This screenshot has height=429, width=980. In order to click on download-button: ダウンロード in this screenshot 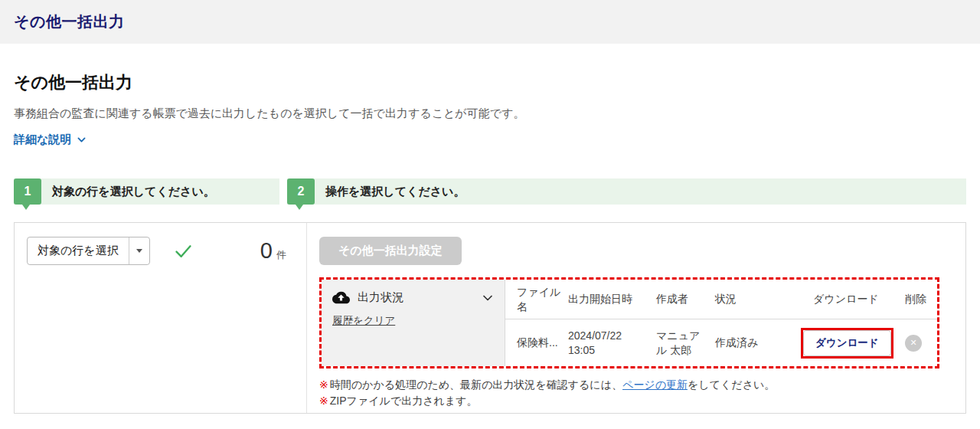, I will do `click(847, 343)`.